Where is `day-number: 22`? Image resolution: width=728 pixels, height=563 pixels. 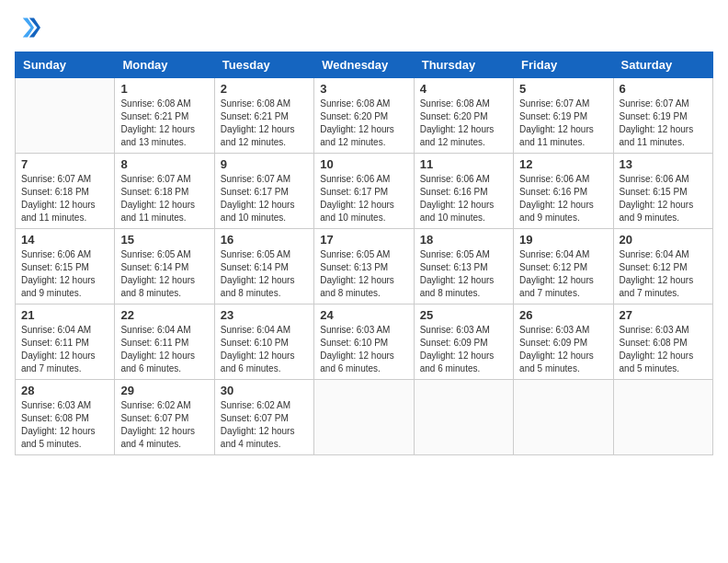
day-number: 22 is located at coordinates (164, 315).